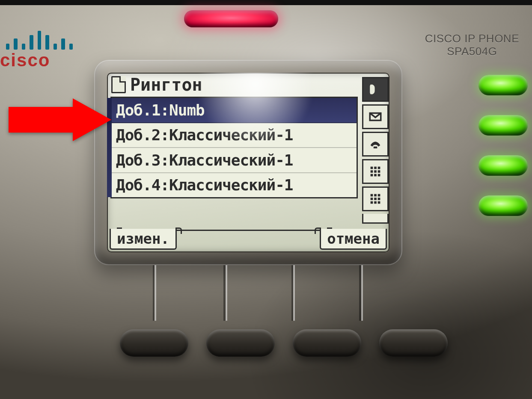 The image size is (532, 399). I want to click on softkey-cancel: отмена, so click(354, 239).